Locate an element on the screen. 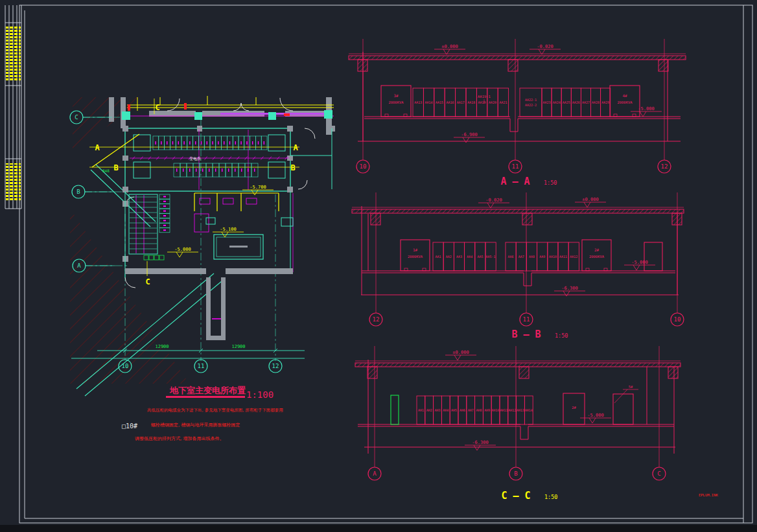 The width and height of the screenshot is (757, 532). cabinet-label: AA26 is located at coordinates (576, 102).